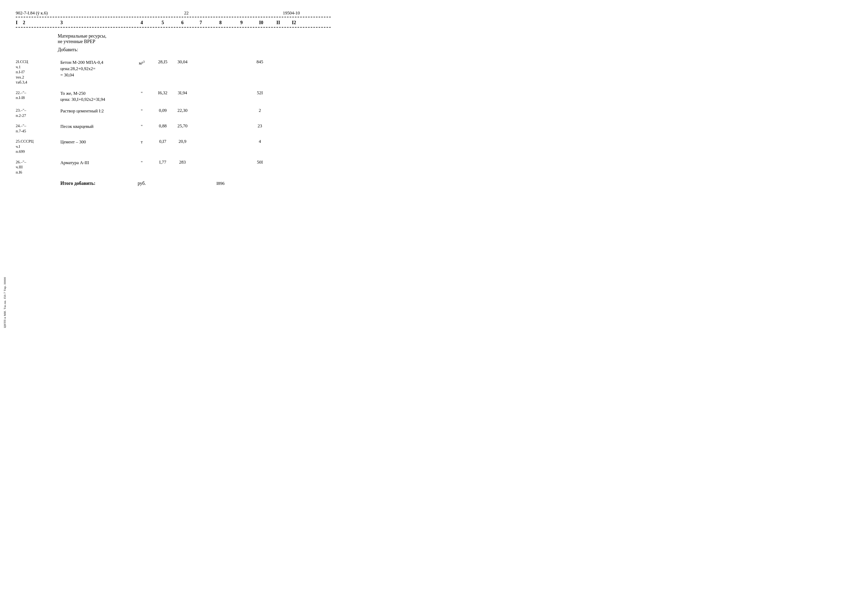 The width and height of the screenshot is (868, 605). What do you see at coordinates (142, 93) in the screenshot?
I see `row-22-unit: "` at bounding box center [142, 93].